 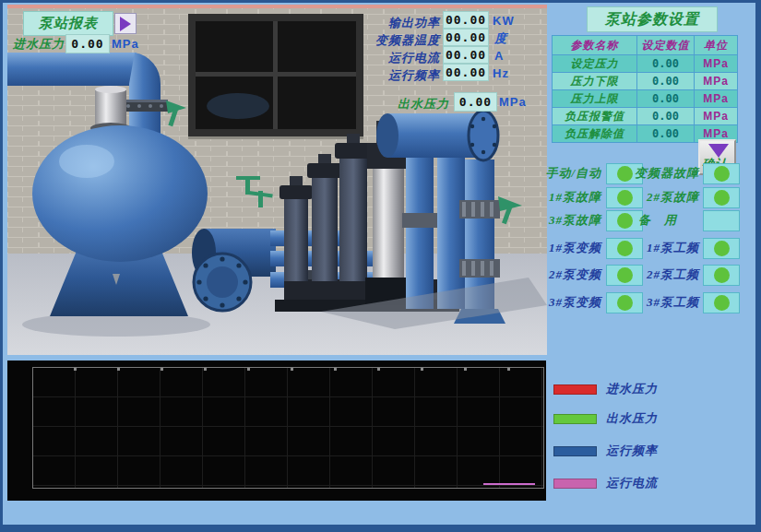 What do you see at coordinates (645, 81) in the screenshot?
I see `table-row: 压力下限 0.00 MPa` at bounding box center [645, 81].